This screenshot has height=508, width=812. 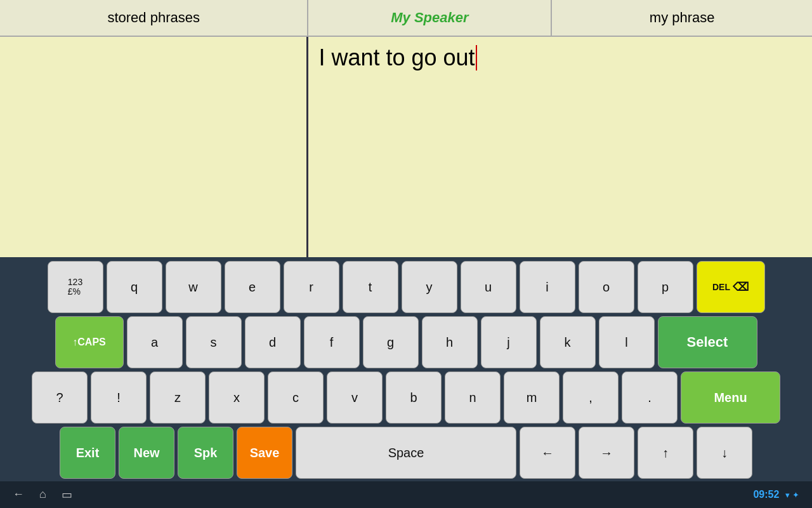 I want to click on key-y: y, so click(x=429, y=287).